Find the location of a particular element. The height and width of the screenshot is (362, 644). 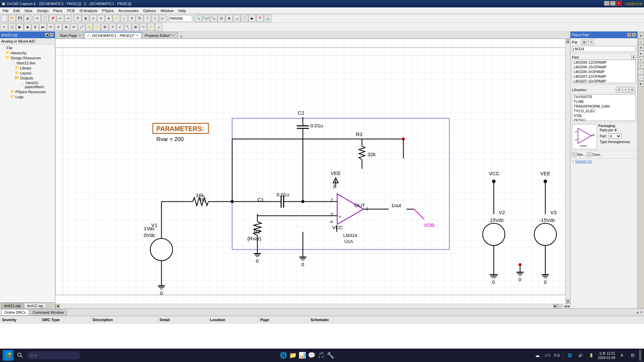

taskbar-search-input is located at coordinates (54, 355).